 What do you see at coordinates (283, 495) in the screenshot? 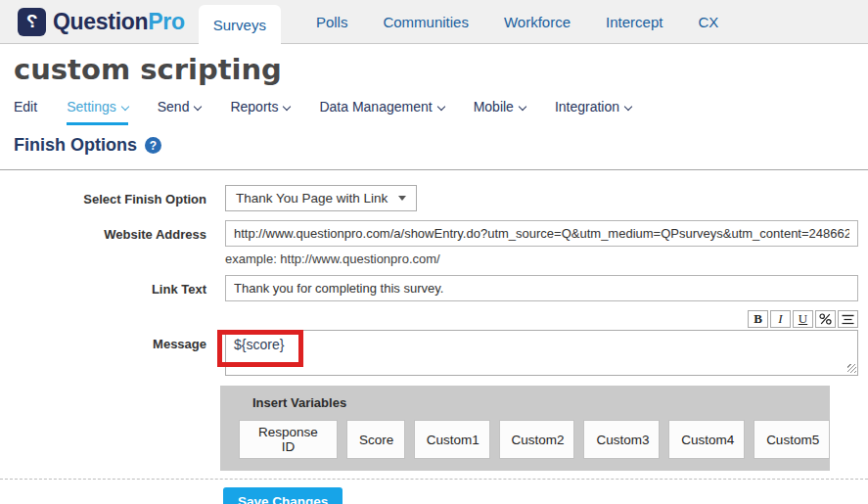
I see `save-changes-button: Save Changes` at bounding box center [283, 495].